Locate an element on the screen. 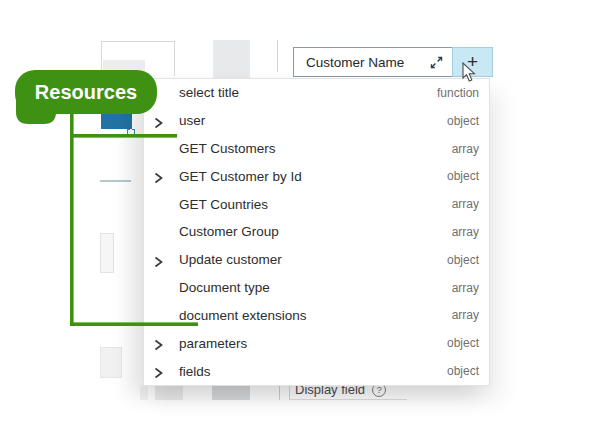 This screenshot has height=435, width=601. dropdown-item-label: parameters is located at coordinates (213, 344).